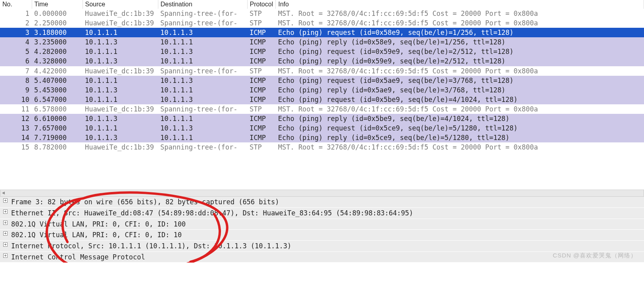  Describe the element at coordinates (16, 147) in the screenshot. I see `cell-no: 15` at that location.